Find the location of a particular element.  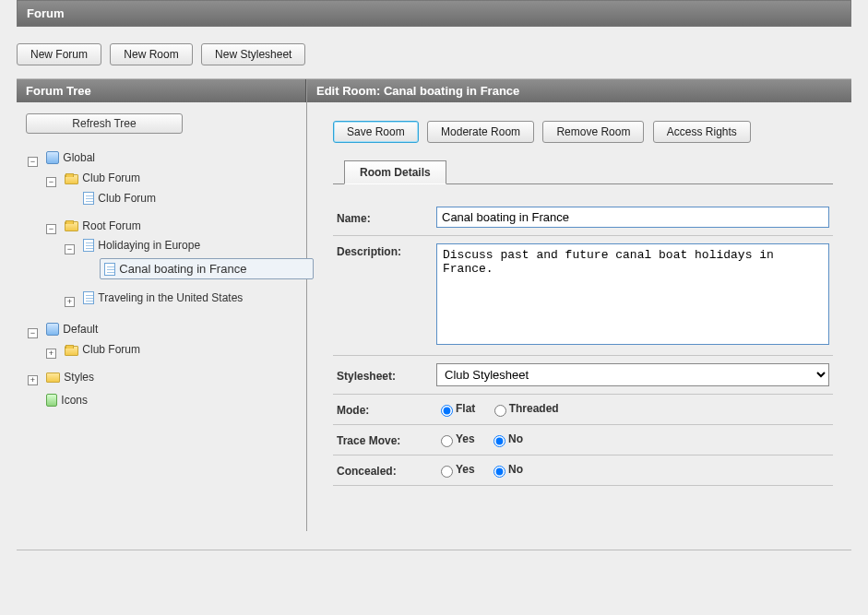

mode-flat-radio is located at coordinates (446, 411).